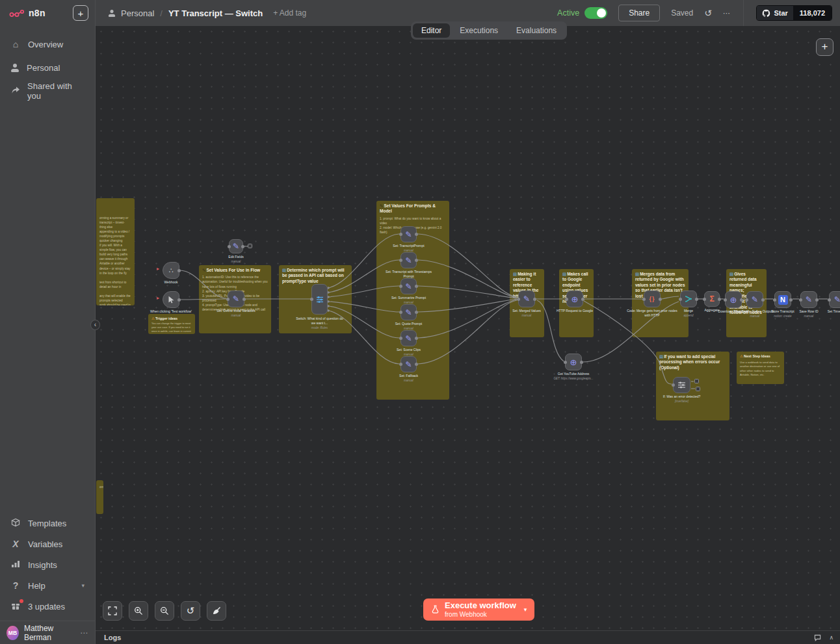  What do you see at coordinates (16, 524) in the screenshot?
I see `package-icon` at bounding box center [16, 524].